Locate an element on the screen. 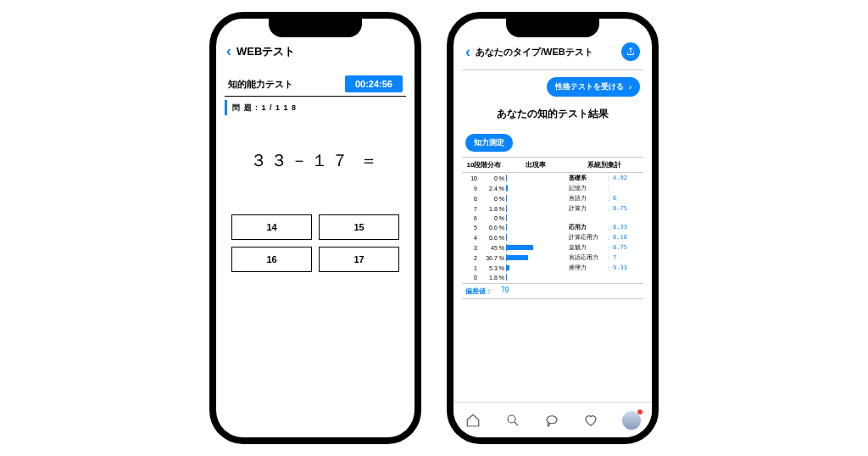  level-cell: 4 is located at coordinates (471, 237).